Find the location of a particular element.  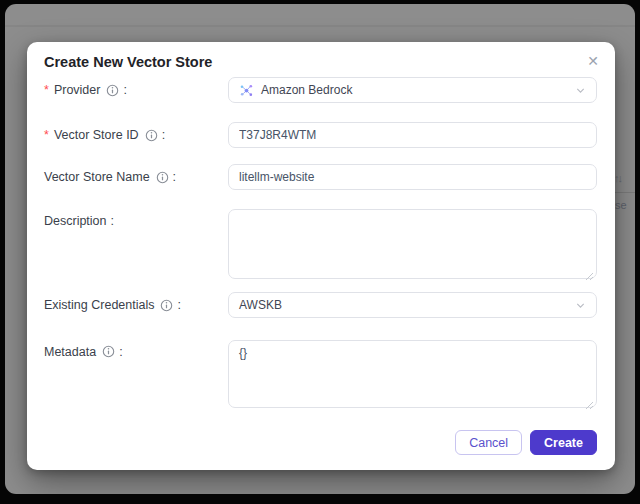

provider-label-text: Provider is located at coordinates (78, 90).